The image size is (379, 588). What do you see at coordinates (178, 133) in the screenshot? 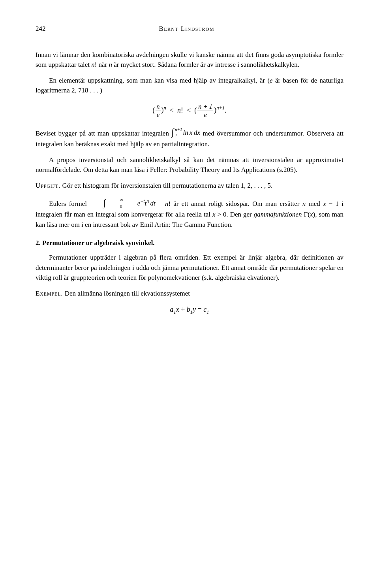
I see `integral-limits: n+11` at bounding box center [178, 133].